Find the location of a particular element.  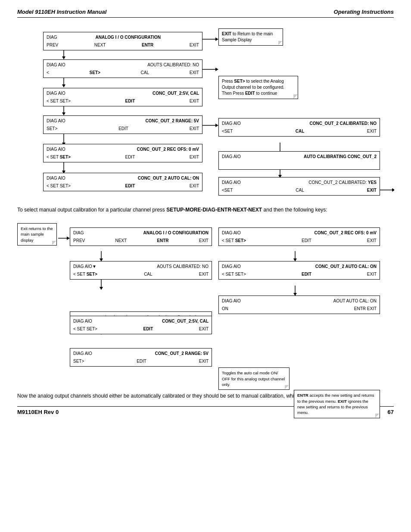

s5-setset: < SET SET> is located at coordinates (59, 157).